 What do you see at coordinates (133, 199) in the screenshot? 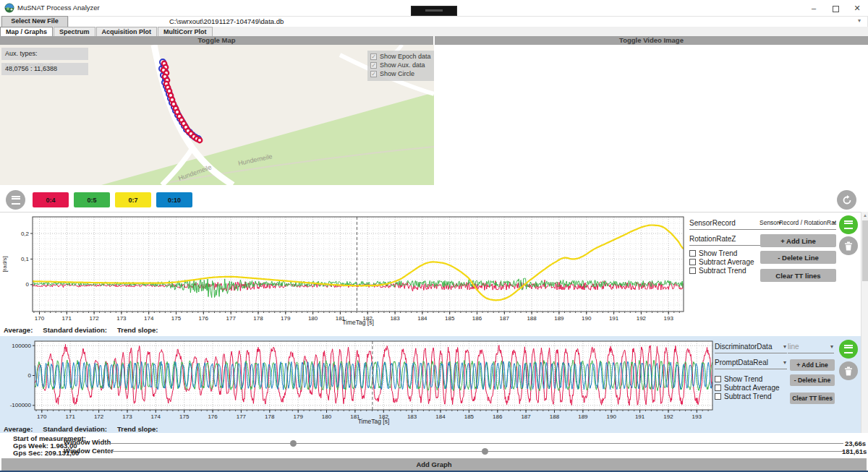
I see `channel-button-0-7: 0:7` at bounding box center [133, 199].